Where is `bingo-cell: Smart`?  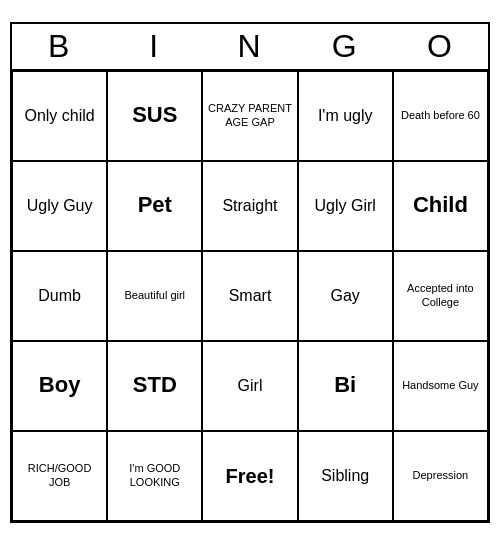 bingo-cell: Smart is located at coordinates (250, 296).